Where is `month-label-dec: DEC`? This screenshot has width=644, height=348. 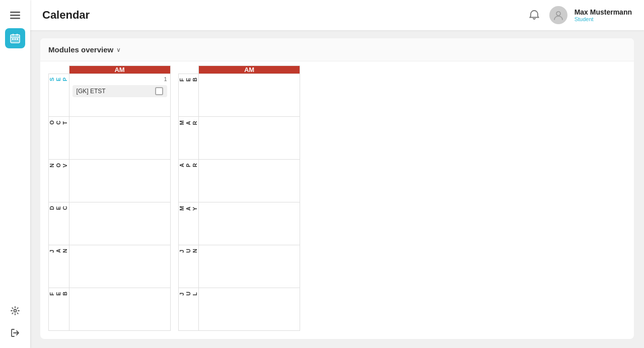
month-label-dec: DEC is located at coordinates (59, 224).